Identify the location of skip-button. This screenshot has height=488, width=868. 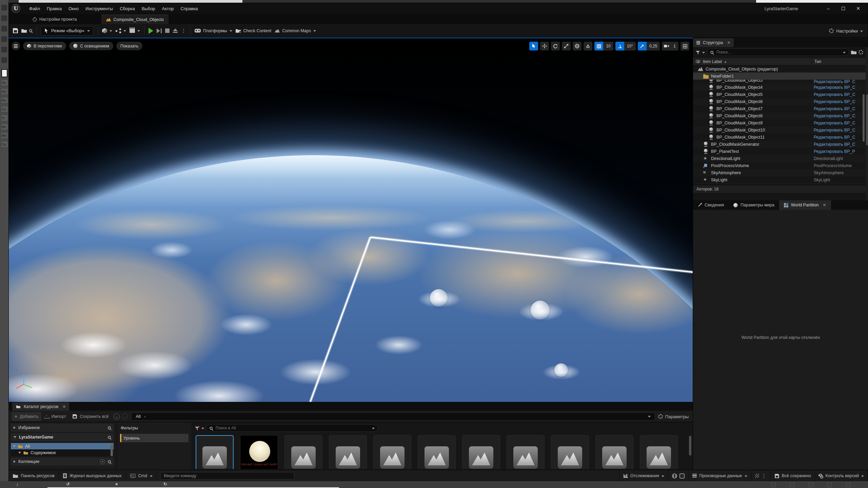
(159, 31).